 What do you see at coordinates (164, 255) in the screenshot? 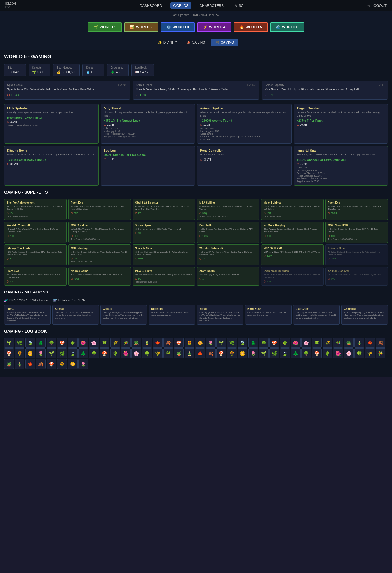
I see `superbit-spice-is-nice-1: Spice Is Nice All Spice Claimed, Either …` at bounding box center [164, 255].